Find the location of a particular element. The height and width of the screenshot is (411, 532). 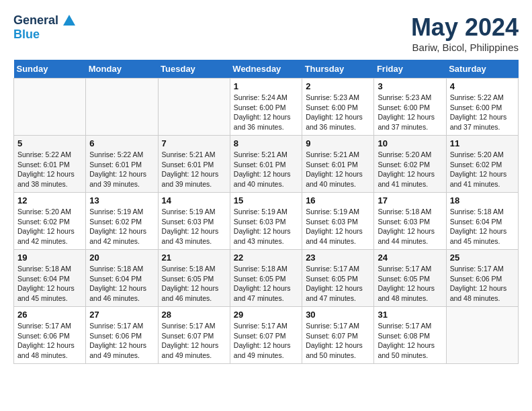

location: Bariw, Bicol, Philippines is located at coordinates (465, 47).